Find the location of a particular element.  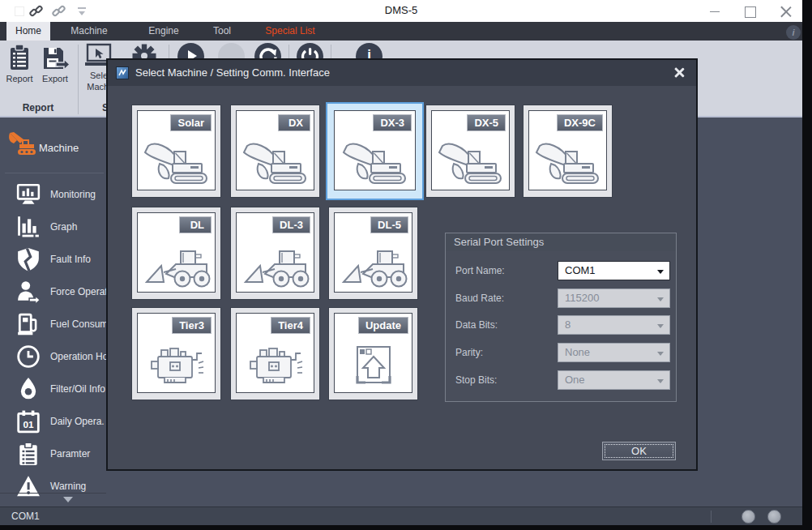

sidebar-item-label: Daily Opera. I is located at coordinates (78, 421).